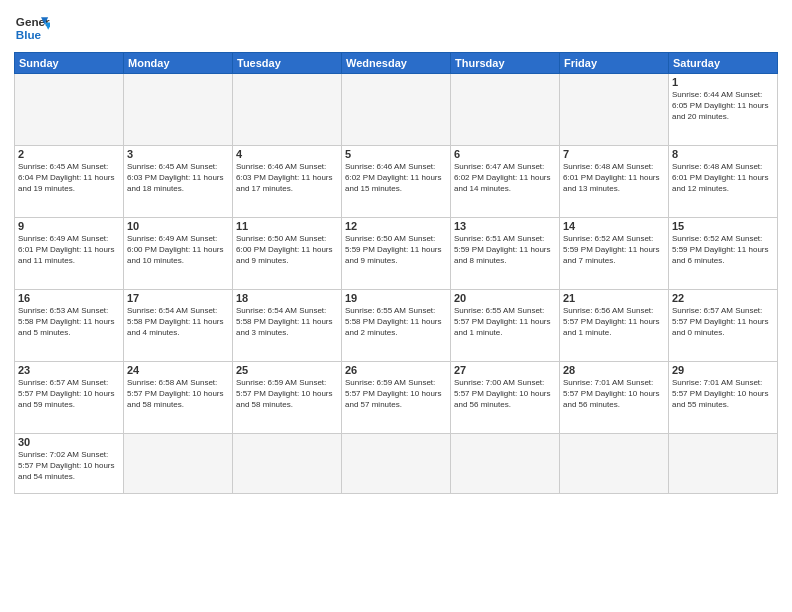 Image resolution: width=792 pixels, height=612 pixels. I want to click on day-cell: 21Sunrise: 6:56 AM Sunset: 5:57 PM Dayli…, so click(614, 326).